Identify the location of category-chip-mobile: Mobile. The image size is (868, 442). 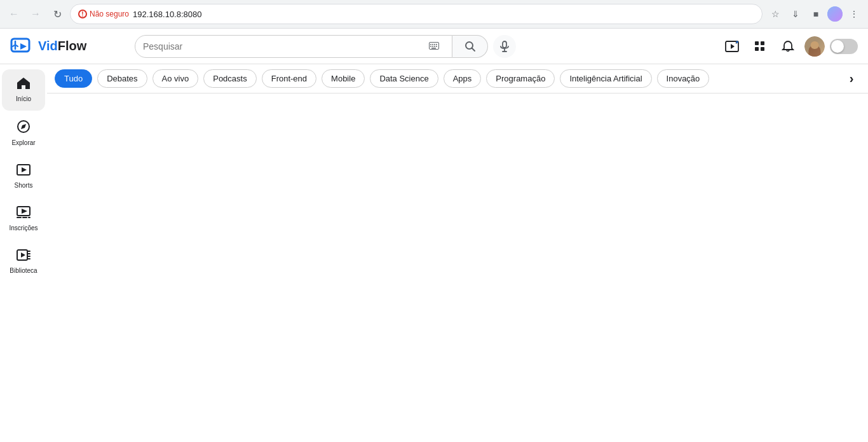
(343, 79).